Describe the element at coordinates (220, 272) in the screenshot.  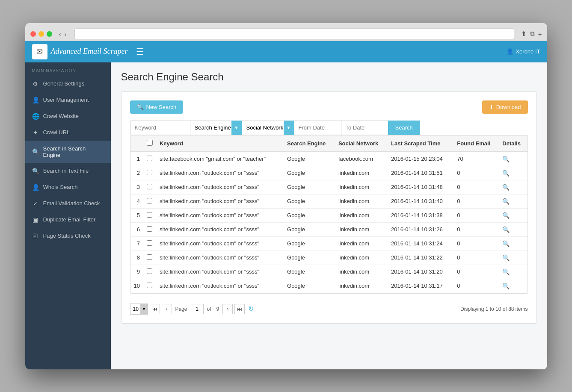
I see `row-keyword: site:linkedin.com "outlook.com" or "ssss…` at that location.